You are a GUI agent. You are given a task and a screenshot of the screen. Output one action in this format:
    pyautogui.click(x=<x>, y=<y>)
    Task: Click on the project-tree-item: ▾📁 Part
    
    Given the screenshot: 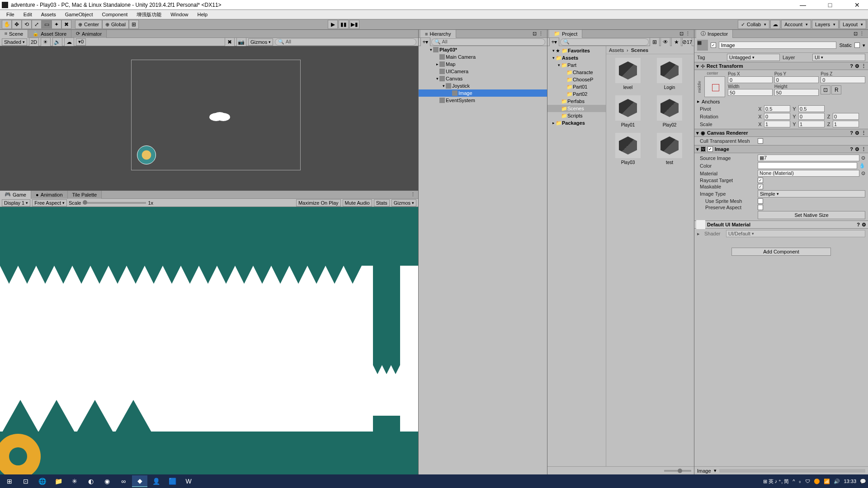 What is the action you would take?
    pyautogui.click(x=577, y=65)
    